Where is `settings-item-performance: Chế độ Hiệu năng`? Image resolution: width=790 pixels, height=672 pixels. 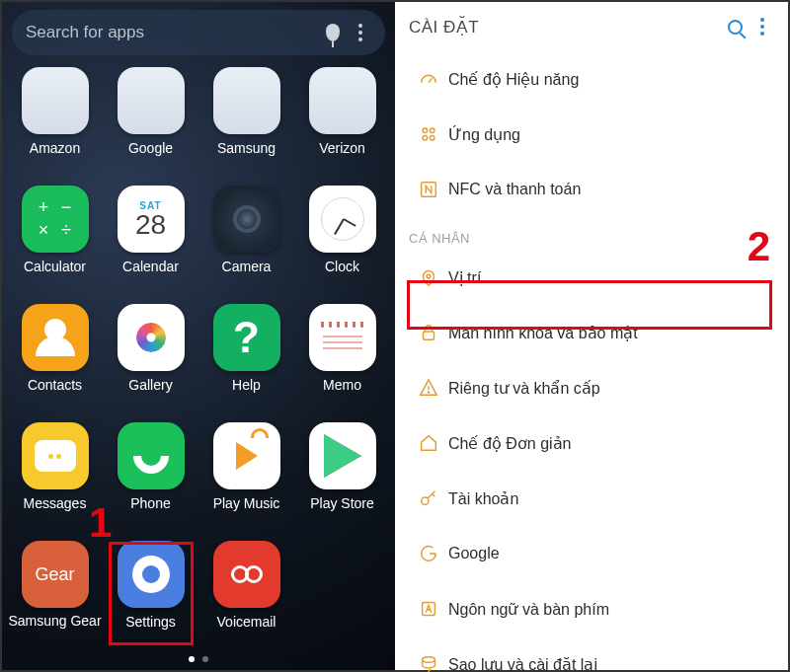
settings-item-performance: Chế độ Hiệu năng is located at coordinates (592, 79).